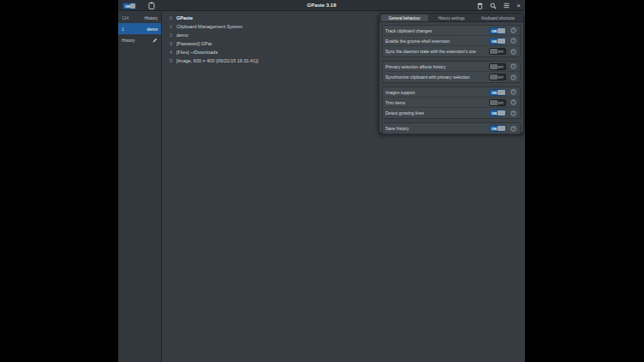 This screenshot has width=644, height=362. I want to click on item-index: 5, so click(173, 61).